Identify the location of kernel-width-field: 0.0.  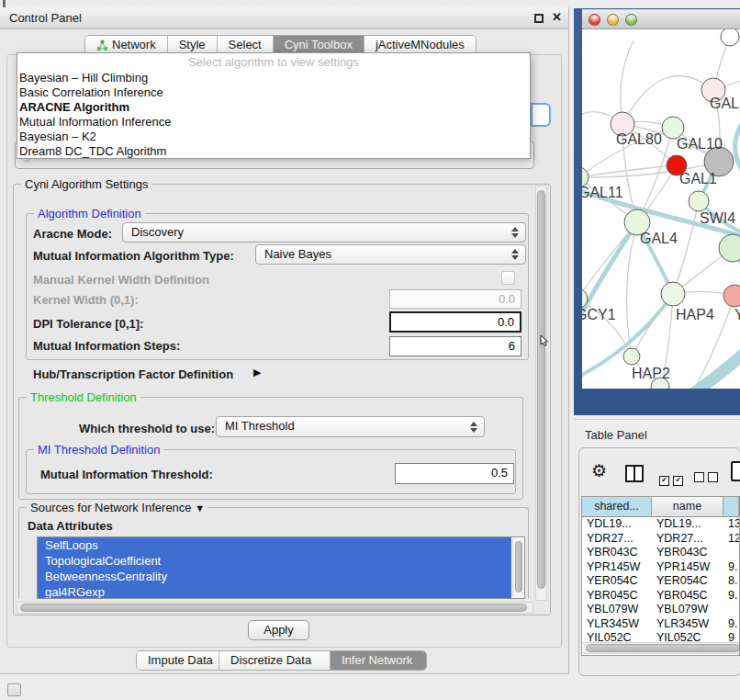
(455, 299).